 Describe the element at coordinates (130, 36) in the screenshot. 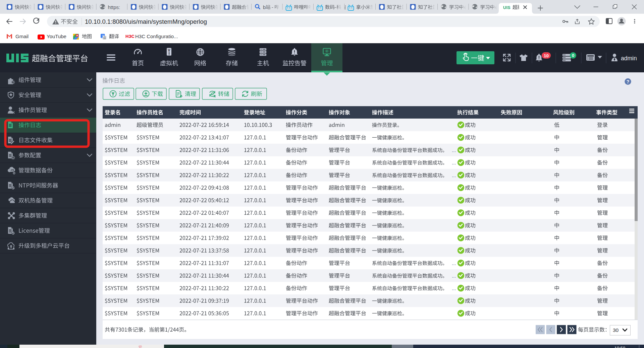

I see `svg-text: HЗC` at that location.